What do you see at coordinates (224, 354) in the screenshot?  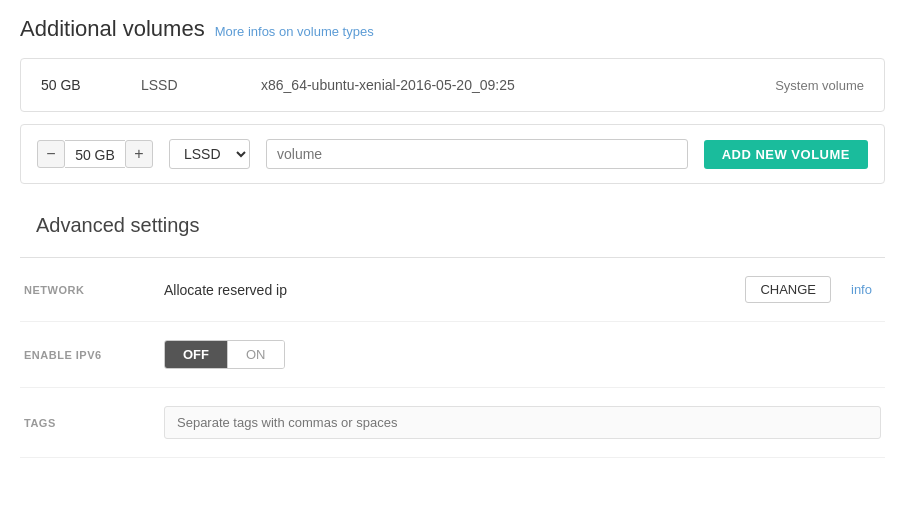 I see `ipv6-toggle-group: OFF ON` at bounding box center [224, 354].